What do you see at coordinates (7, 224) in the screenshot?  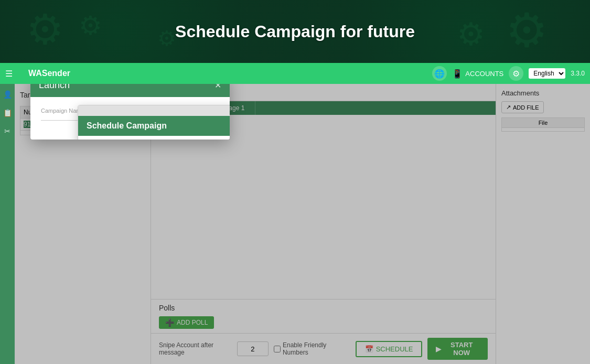 I see `sidebar: 👤 📋 ✂` at bounding box center [7, 224].